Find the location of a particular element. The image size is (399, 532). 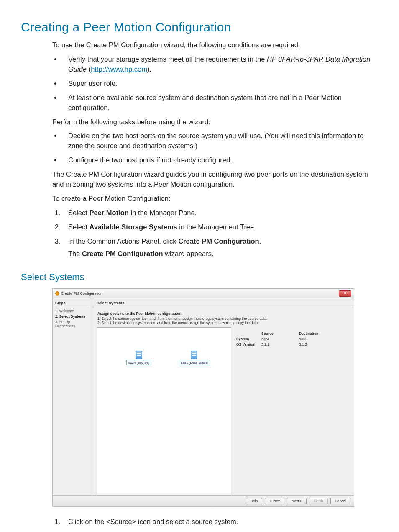

prep-item: Decide on the two host ports on the sour… is located at coordinates (220, 141).